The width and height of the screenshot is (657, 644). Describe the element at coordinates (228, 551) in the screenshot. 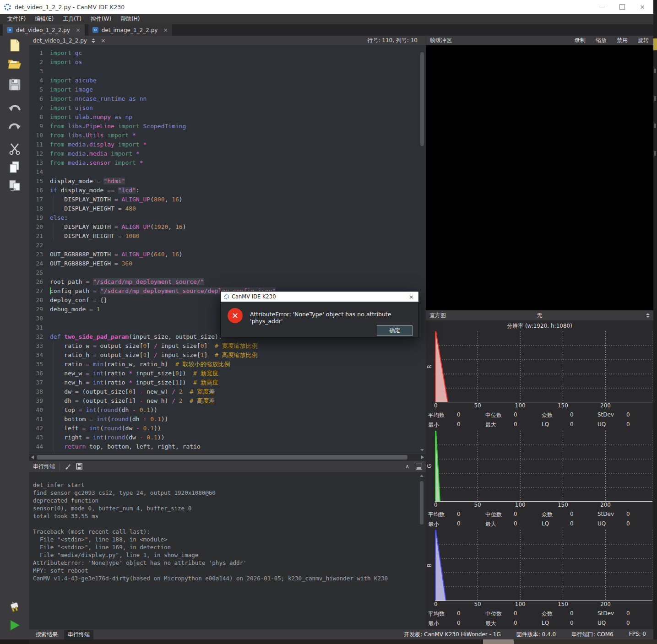

I see `serial-terminal: det_infer startfind sensor gc2093_csi2, …` at that location.